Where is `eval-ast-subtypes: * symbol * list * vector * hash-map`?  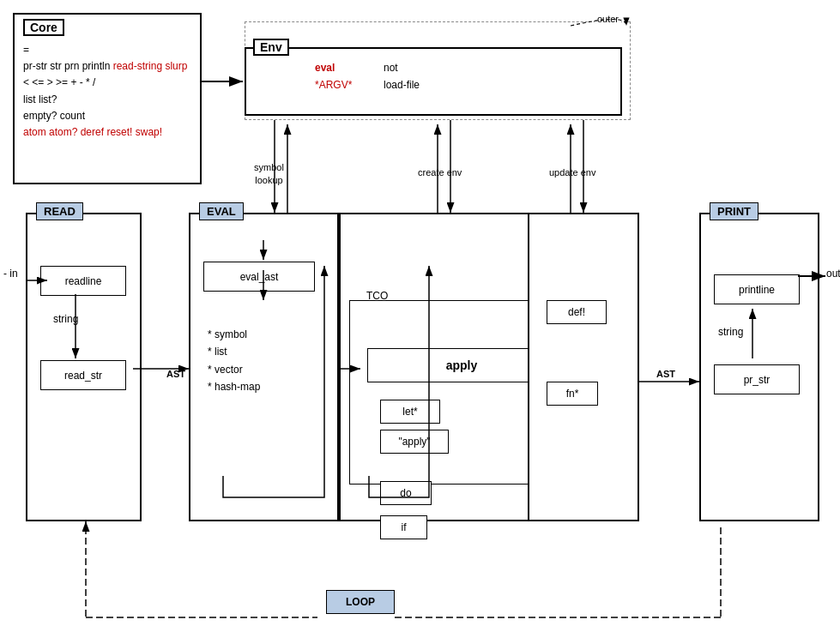
eval-ast-subtypes: * symbol * list * vector * hash-map is located at coordinates (233, 361).